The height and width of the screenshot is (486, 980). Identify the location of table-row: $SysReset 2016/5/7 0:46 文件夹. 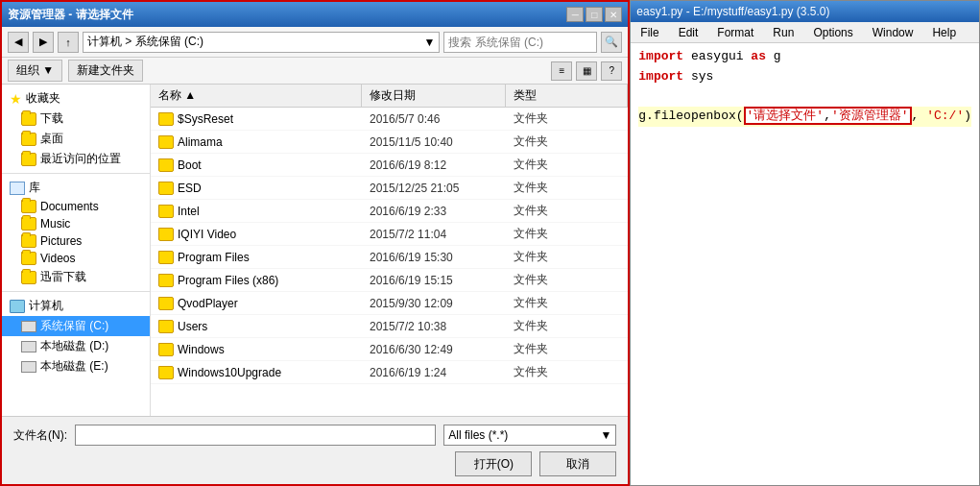
(390, 119).